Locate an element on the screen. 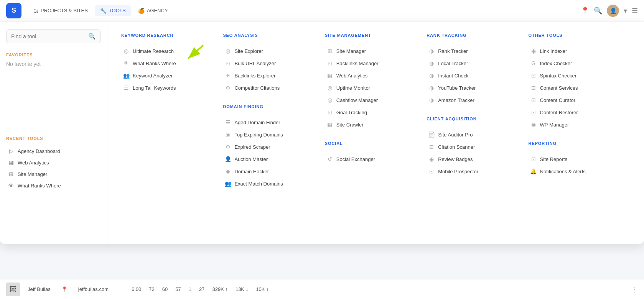 The image size is (644, 299). tool-item-top-expiring-domains: ◉Top Expiring Domains is located at coordinates (269, 135).